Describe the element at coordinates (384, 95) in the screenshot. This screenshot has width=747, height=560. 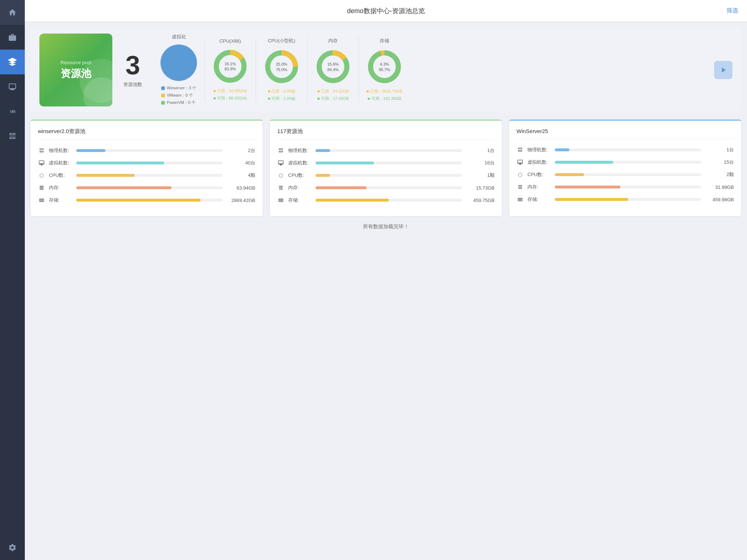
I see `storage-values: ■ 已用：3626.76GB ■ 可用：162.39GB` at that location.